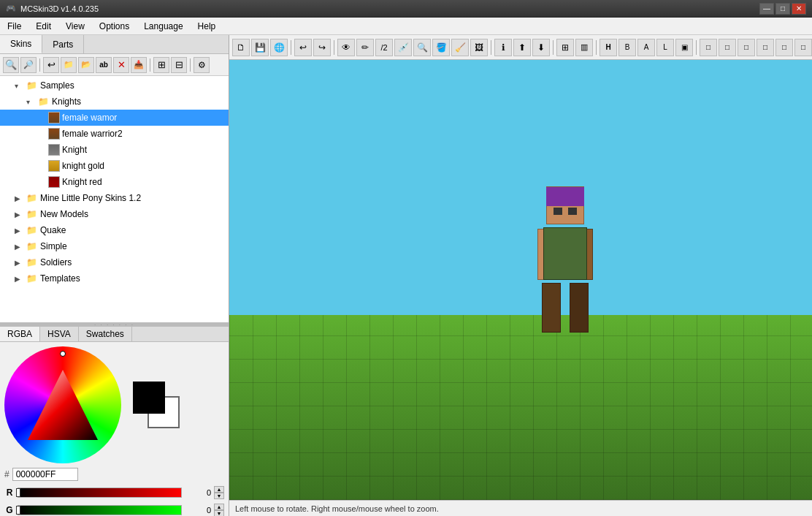  What do you see at coordinates (219, 513) in the screenshot?
I see `g-decrement: ▼` at bounding box center [219, 513].